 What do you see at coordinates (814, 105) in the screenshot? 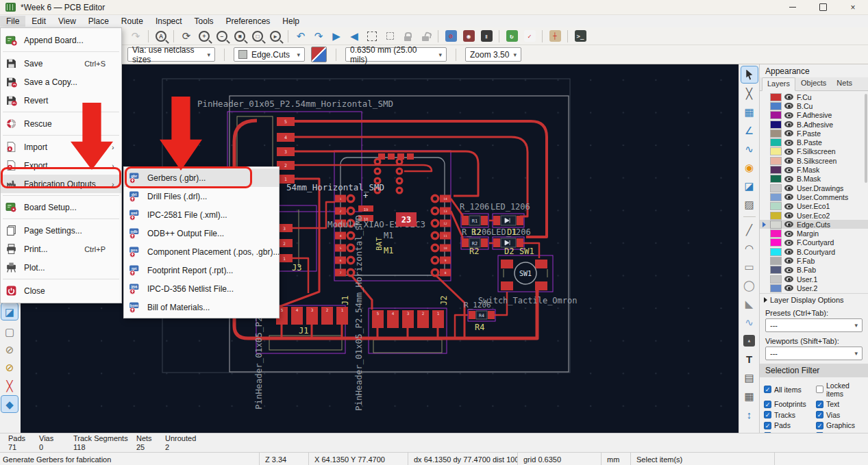
I see `layer-row-b-cu: B.Cu` at bounding box center [814, 105].